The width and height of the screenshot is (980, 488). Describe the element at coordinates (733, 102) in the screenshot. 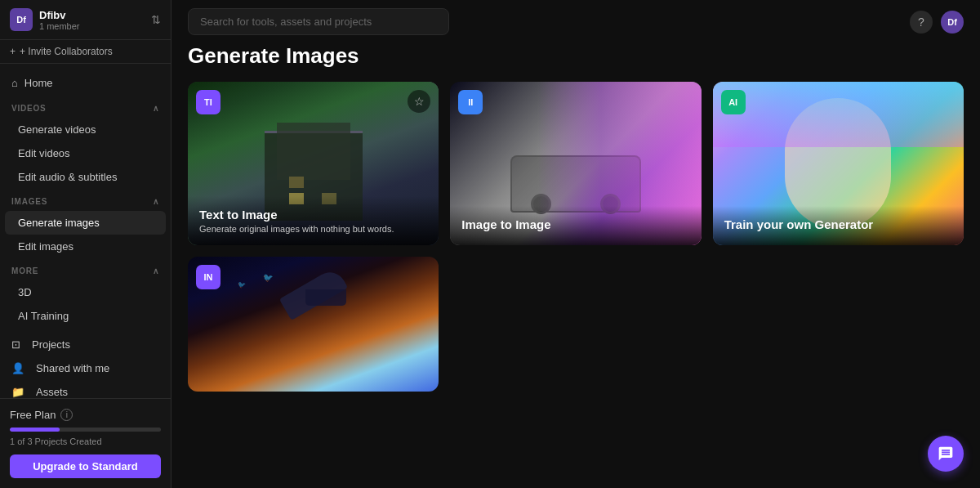

I see `card-badge-ai: AI` at that location.